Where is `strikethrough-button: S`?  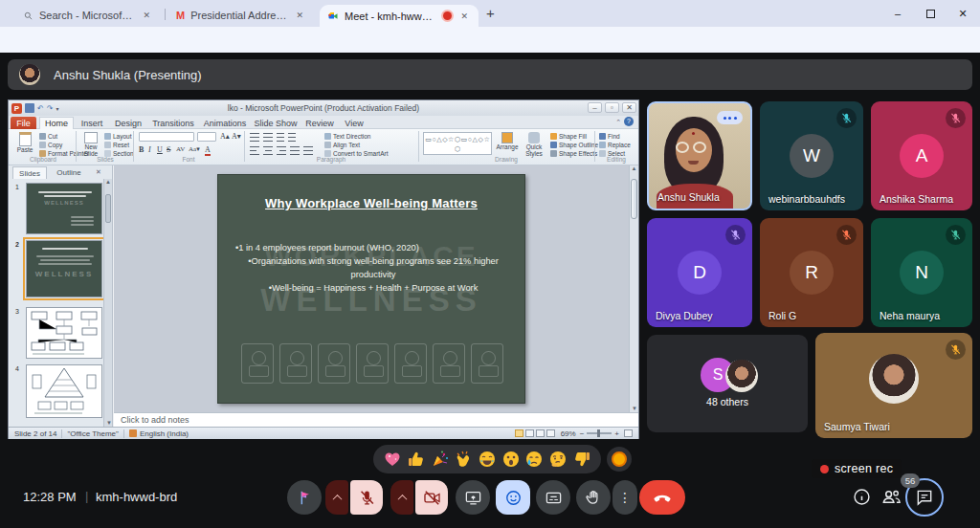
strikethrough-button: S is located at coordinates (168, 149).